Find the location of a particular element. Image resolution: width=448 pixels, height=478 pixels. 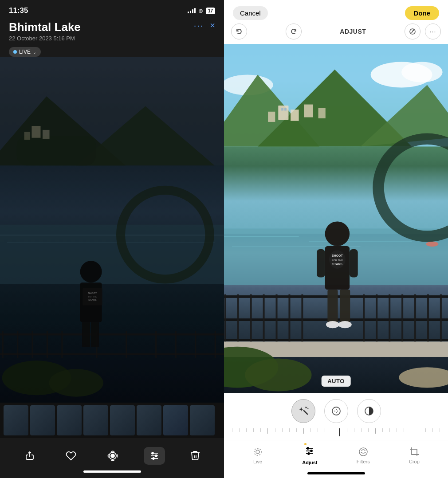

slider-area is located at coordinates (336, 433).